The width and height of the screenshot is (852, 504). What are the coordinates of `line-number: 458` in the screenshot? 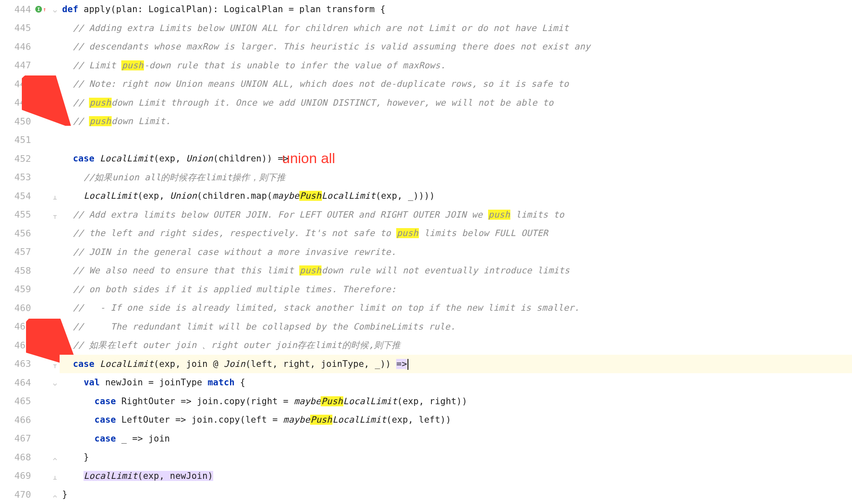 It's located at (18, 271).